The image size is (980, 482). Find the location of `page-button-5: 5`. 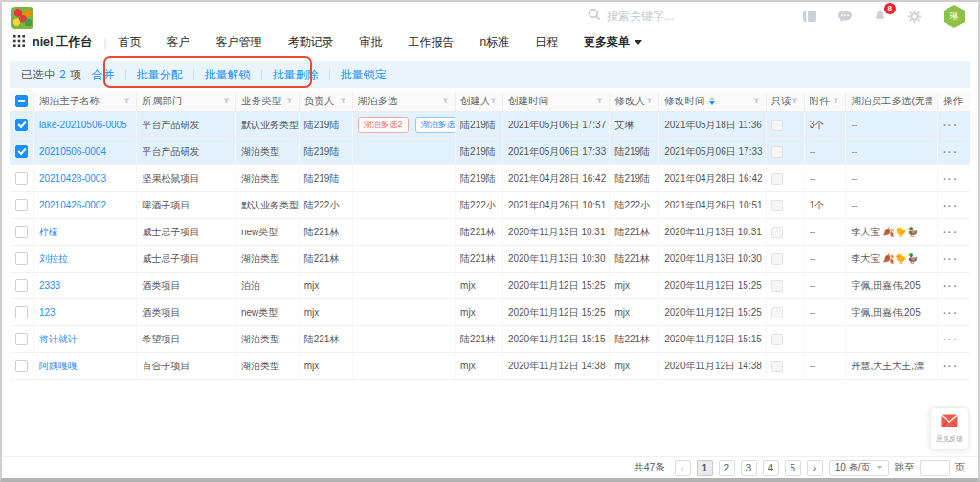

page-button-5: 5 is located at coordinates (792, 469).